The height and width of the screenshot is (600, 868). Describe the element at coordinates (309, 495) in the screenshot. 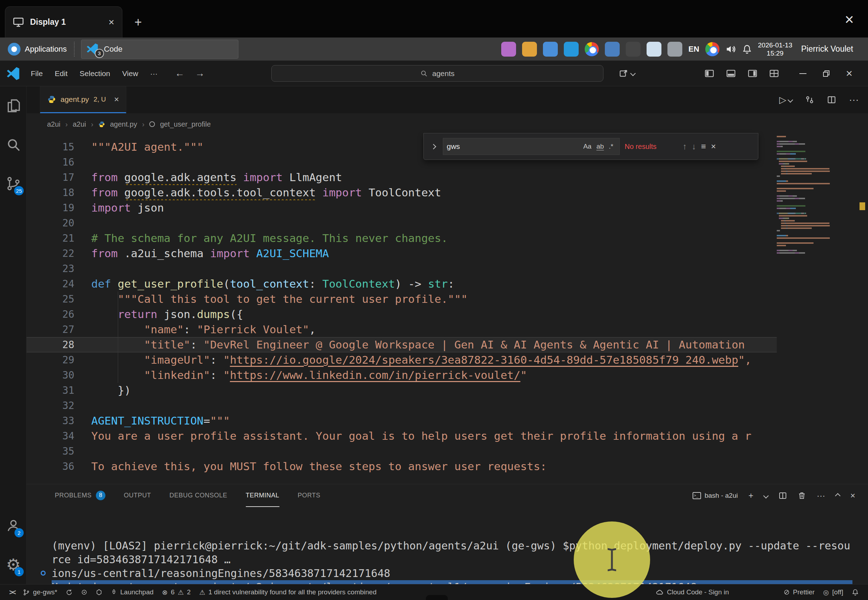

I see `panel-tab-ports: PORTS` at that location.